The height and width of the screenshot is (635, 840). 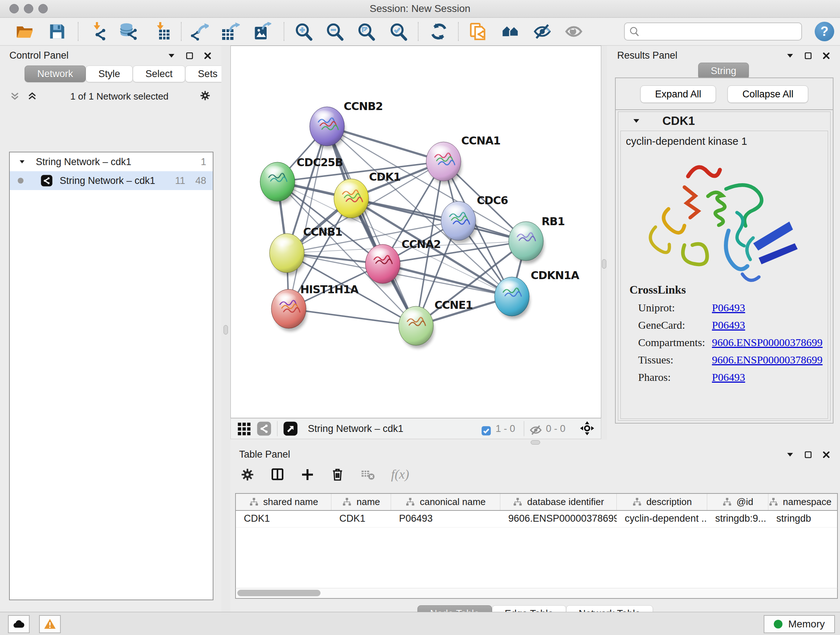 I want to click on help-button: ?, so click(x=824, y=32).